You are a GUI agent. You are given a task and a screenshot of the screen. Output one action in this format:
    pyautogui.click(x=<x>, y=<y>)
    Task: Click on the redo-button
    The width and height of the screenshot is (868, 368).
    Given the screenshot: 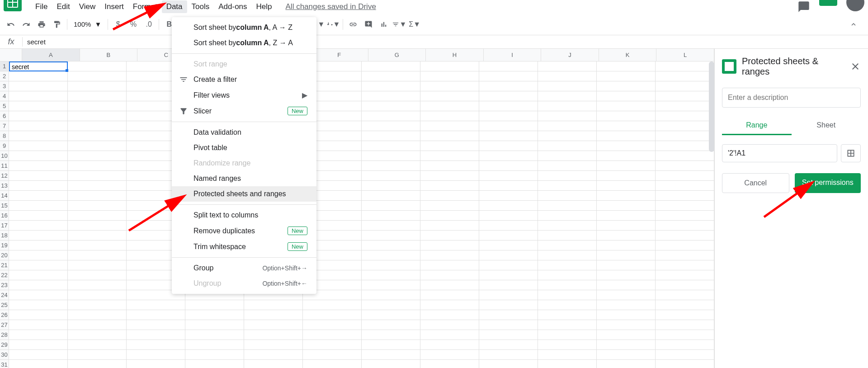 What is the action you would take?
    pyautogui.click(x=26, y=24)
    